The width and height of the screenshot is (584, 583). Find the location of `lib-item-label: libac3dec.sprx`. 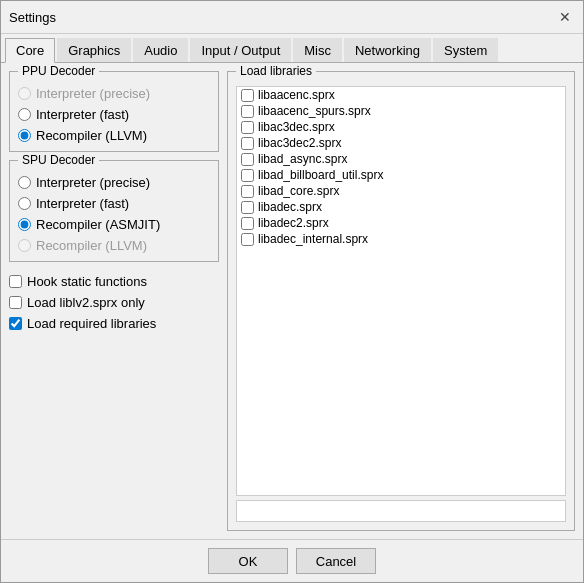

lib-item-label: libac3dec.sprx is located at coordinates (296, 127).